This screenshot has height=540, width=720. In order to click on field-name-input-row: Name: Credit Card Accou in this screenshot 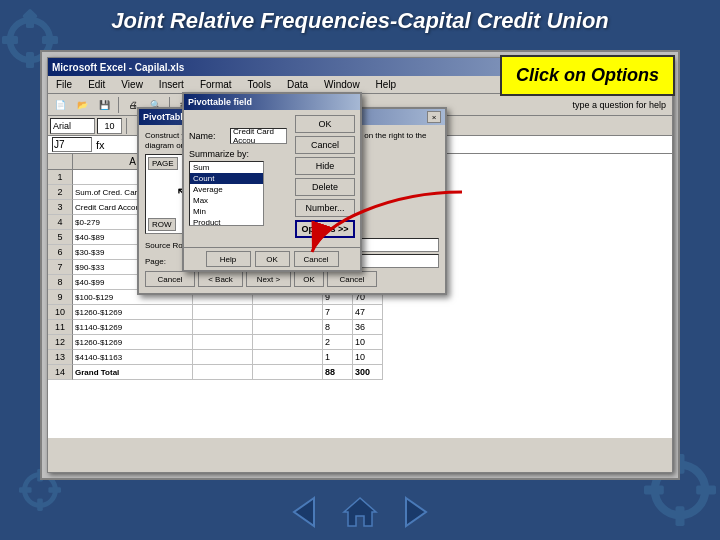, I will do `click(238, 136)`.